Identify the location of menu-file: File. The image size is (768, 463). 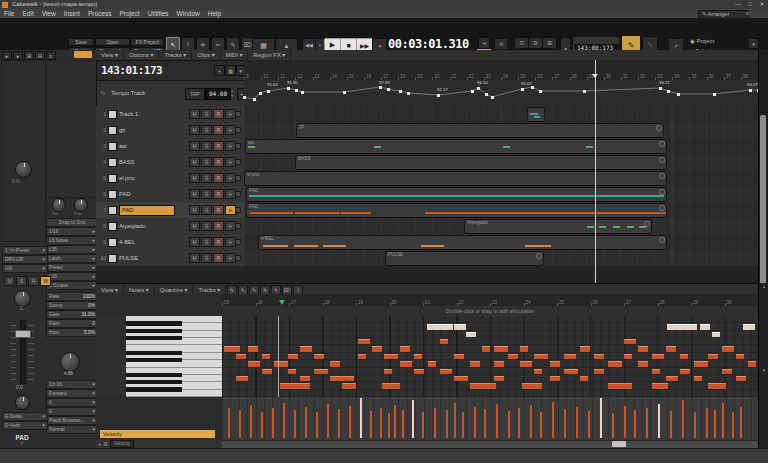
(9, 14).